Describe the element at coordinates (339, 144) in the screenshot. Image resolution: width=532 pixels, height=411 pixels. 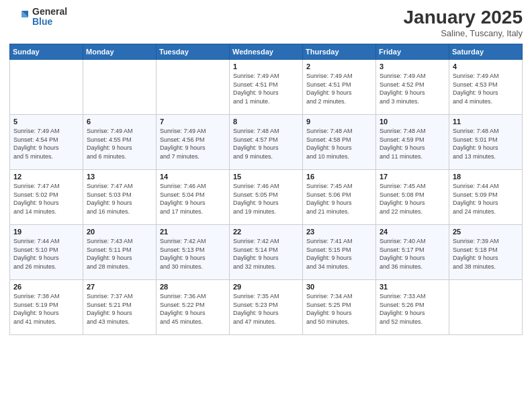
I see `day-info: Sunrise: 7:48 AM Sunset: 4:58 PM Dayligh…` at that location.